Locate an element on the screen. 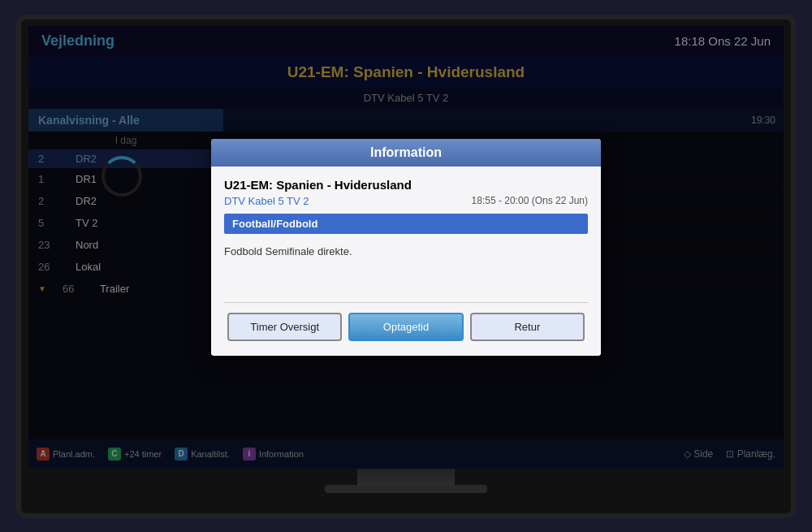 This screenshot has height=532, width=812. modal-category: Football/Fodbold is located at coordinates (406, 224).